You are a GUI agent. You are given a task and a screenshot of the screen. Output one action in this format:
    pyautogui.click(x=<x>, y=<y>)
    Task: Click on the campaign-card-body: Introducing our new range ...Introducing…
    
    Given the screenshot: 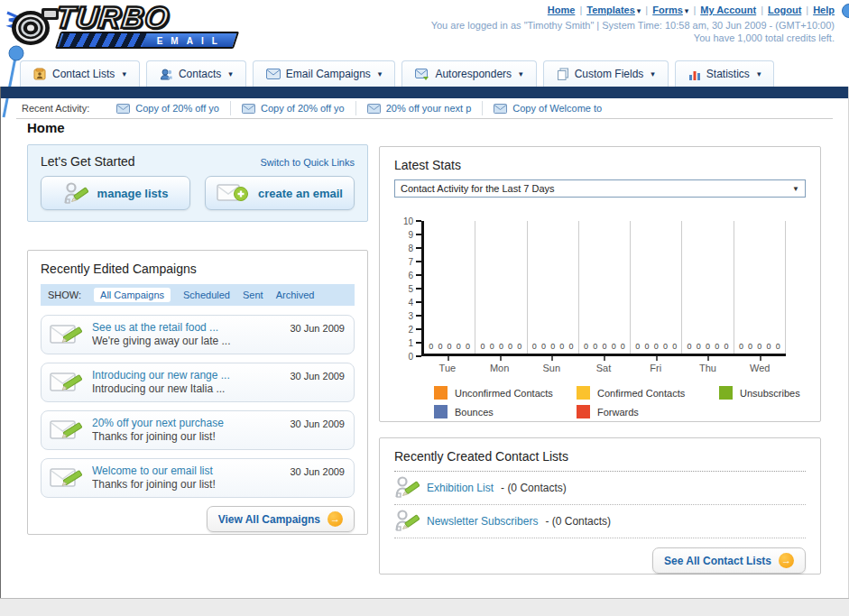 What is the action you would take?
    pyautogui.click(x=188, y=382)
    